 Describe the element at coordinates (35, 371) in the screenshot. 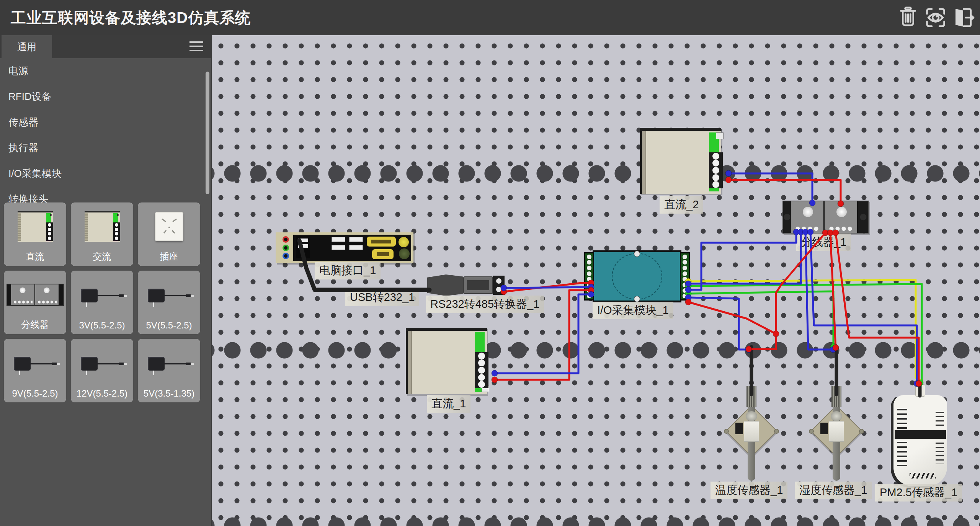

I see `palette-tile-9v: 9V(5.5-2.5)` at that location.